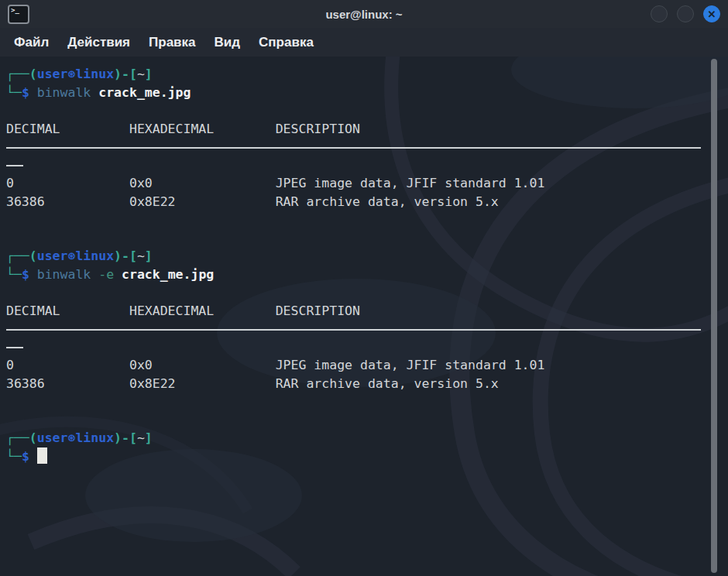 The image size is (728, 576). What do you see at coordinates (364, 42) in the screenshot?
I see `menu-bar: ФайлДействияПравкаВидСправка` at bounding box center [364, 42].